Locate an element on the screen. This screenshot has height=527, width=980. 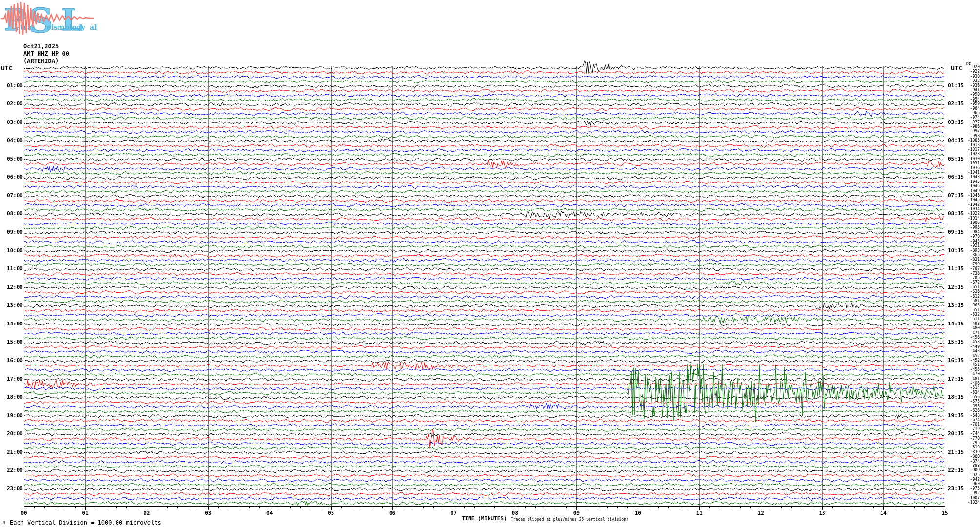
logo-letter-l: L is located at coordinates (72, 20).